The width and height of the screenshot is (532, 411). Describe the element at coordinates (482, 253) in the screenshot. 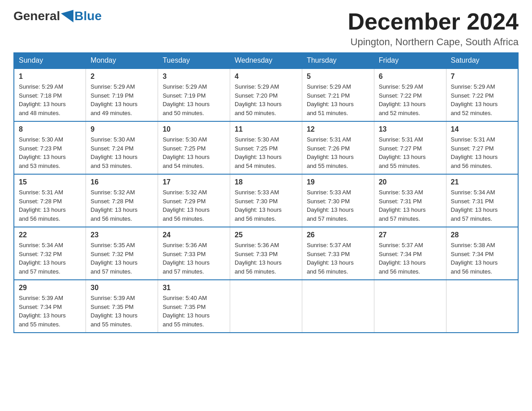

I see `calendar-cell: 28 Sunrise: 5:38 AMSunset: 7:34 PMDaylig…` at that location.